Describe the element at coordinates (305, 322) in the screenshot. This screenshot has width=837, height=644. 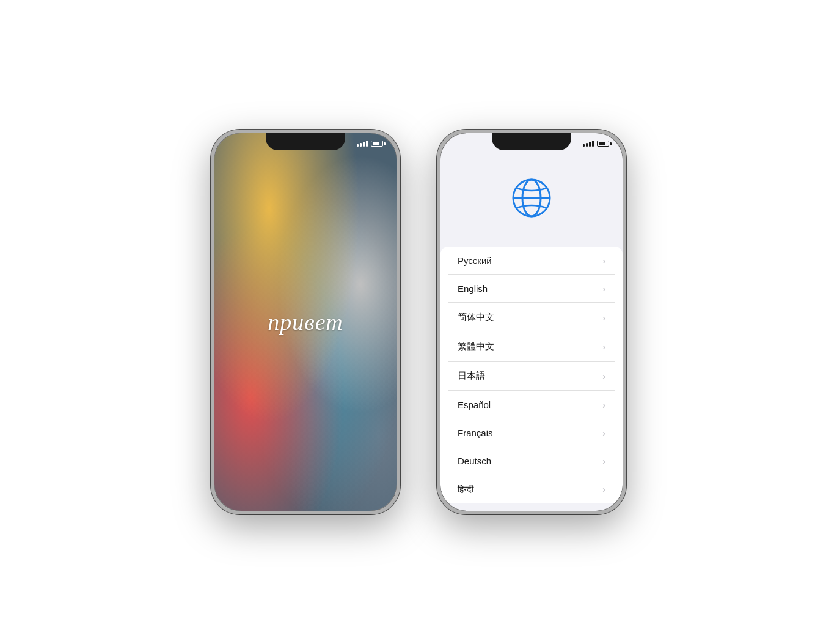
I see `greeting-text: привет` at that location.